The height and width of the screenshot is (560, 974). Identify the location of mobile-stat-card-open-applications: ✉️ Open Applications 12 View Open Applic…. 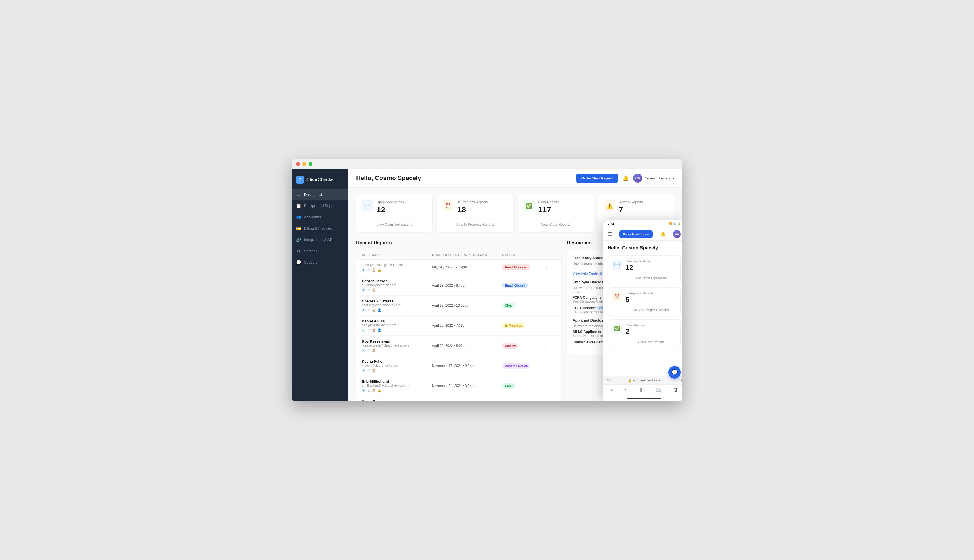
(644, 270).